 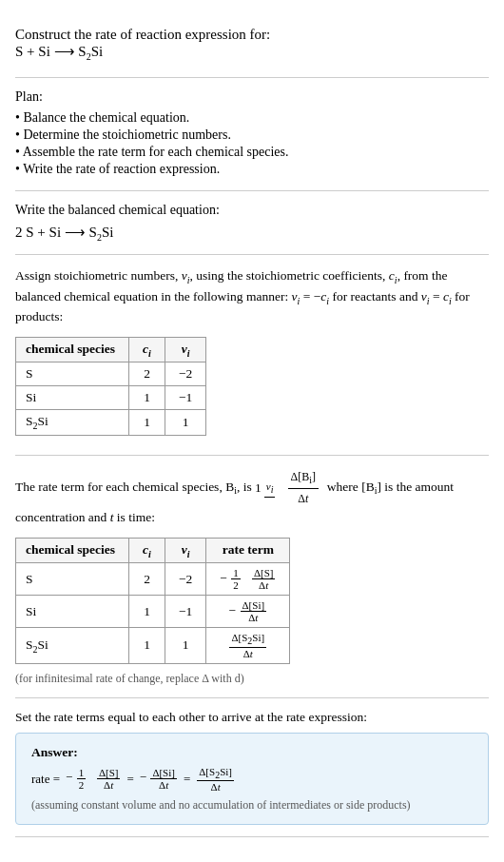 What do you see at coordinates (248, 612) in the screenshot?
I see `rt-rate-Si: − Δ[Si] Δt` at bounding box center [248, 612].